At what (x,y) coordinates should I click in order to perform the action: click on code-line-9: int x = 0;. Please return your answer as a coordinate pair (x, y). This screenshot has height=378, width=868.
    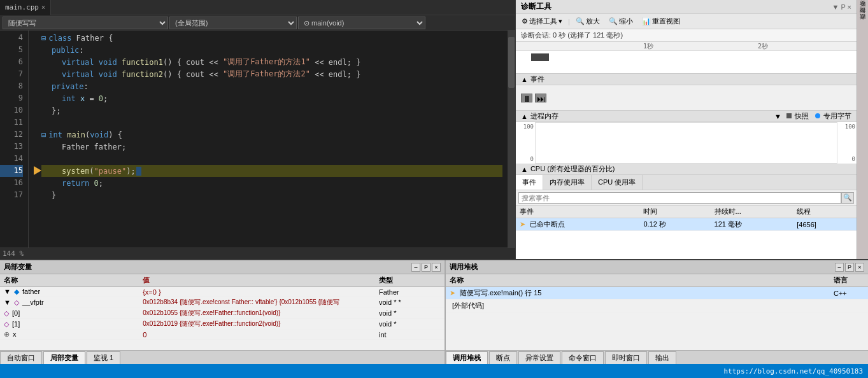
    Looking at the image, I should click on (272, 98).